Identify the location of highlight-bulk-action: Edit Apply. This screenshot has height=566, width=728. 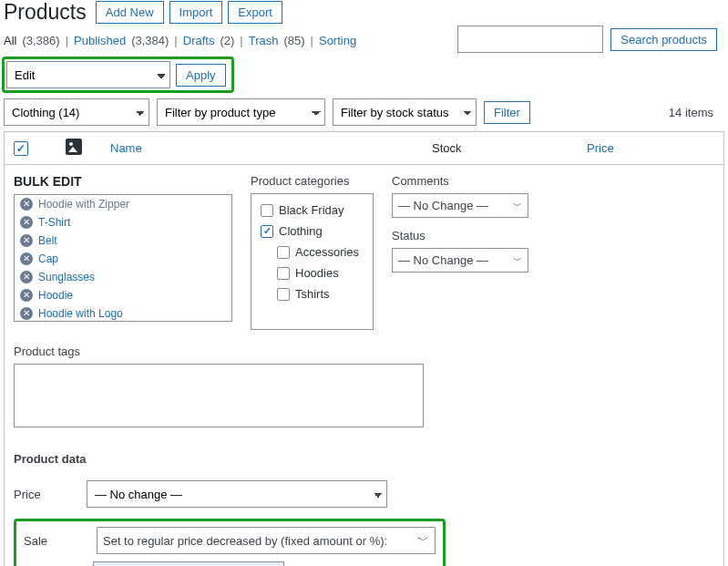
(118, 75).